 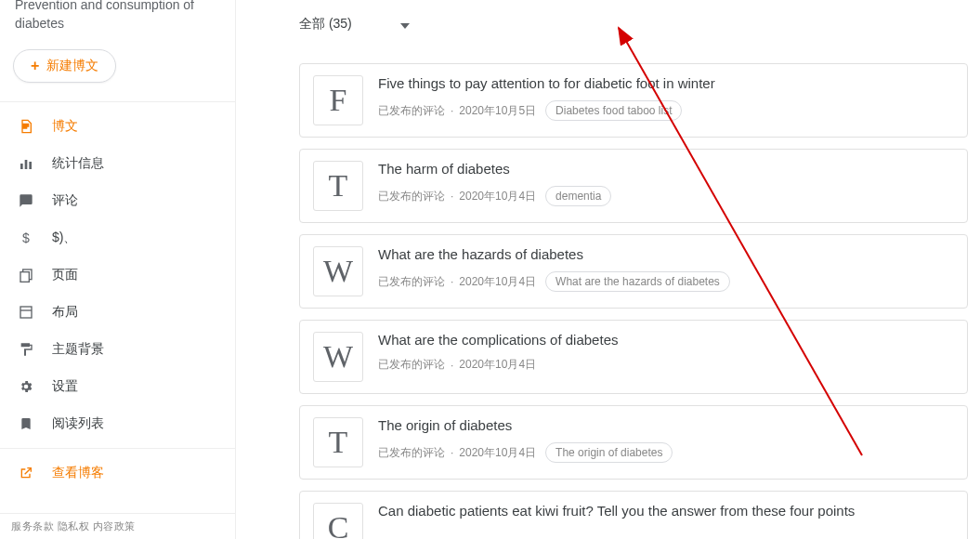 I want to click on sidebar-item-pages: 页面, so click(x=117, y=275).